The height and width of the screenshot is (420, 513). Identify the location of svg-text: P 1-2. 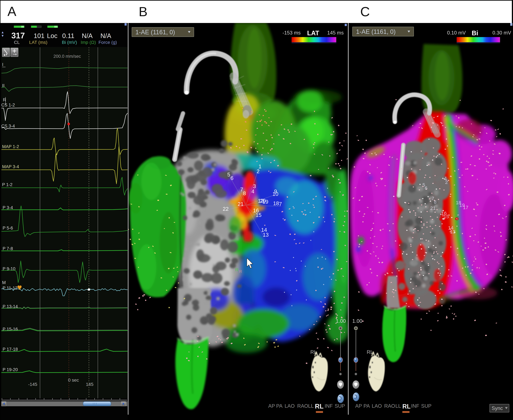
(7, 185).